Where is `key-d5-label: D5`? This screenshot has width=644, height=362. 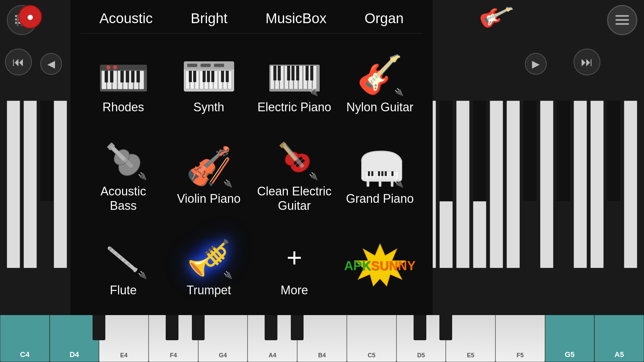 key-d5-label: D5 is located at coordinates (421, 355).